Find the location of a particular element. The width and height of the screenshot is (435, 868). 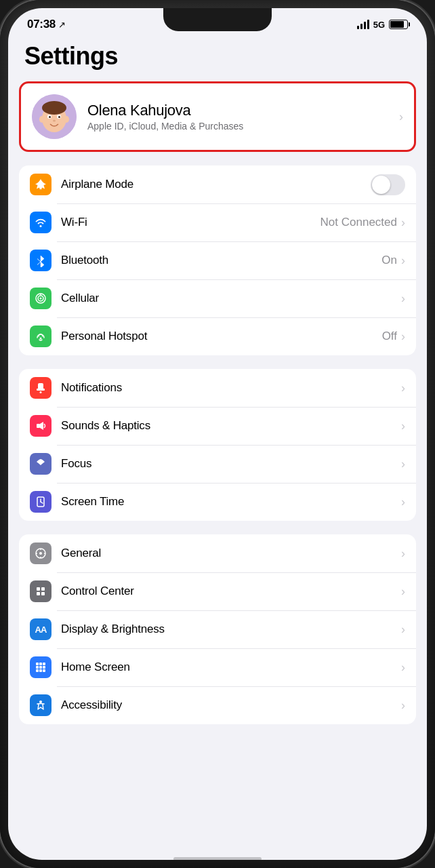

control-center-icon is located at coordinates (41, 591).